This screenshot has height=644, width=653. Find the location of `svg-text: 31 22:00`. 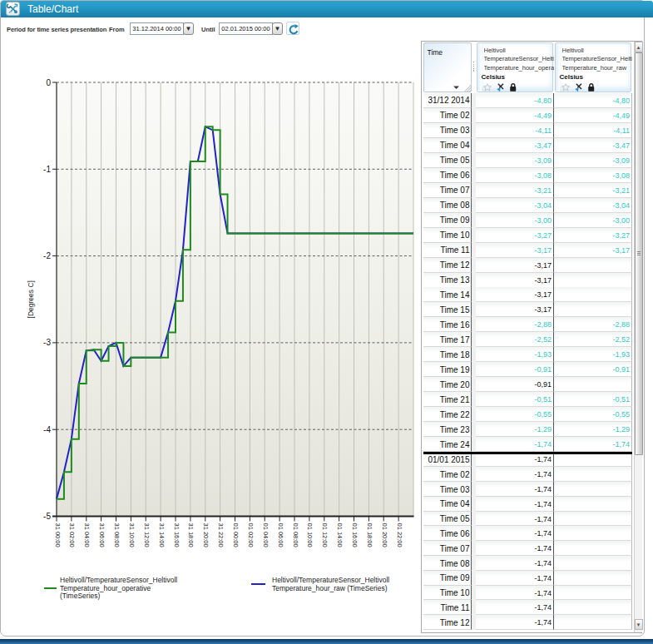

svg-text: 31 22:00 is located at coordinates (221, 536).